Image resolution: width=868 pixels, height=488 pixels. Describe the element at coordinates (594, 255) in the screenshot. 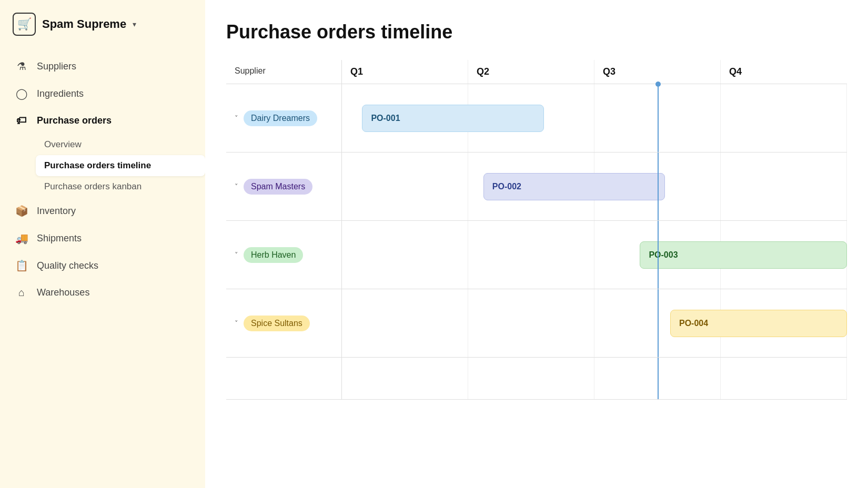

I see `gantt-cell-herb-haven: PO-003` at that location.